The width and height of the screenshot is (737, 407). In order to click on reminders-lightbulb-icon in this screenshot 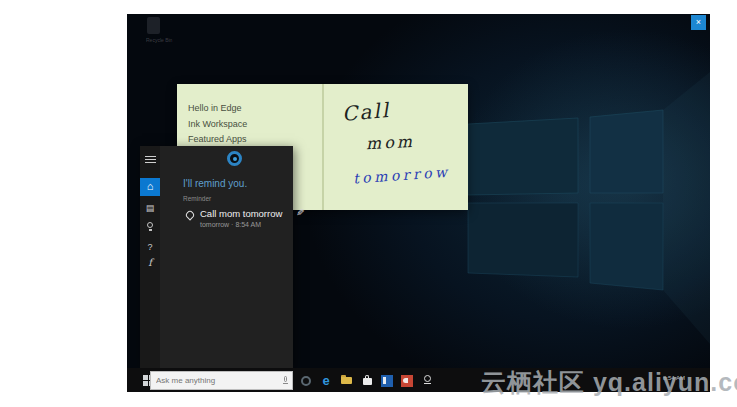, I will do `click(150, 228)`.